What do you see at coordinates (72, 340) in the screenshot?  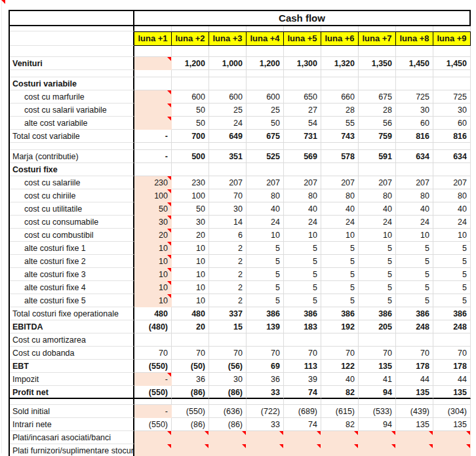 I see `row-label: Cost cu amortizarea` at bounding box center [72, 340].